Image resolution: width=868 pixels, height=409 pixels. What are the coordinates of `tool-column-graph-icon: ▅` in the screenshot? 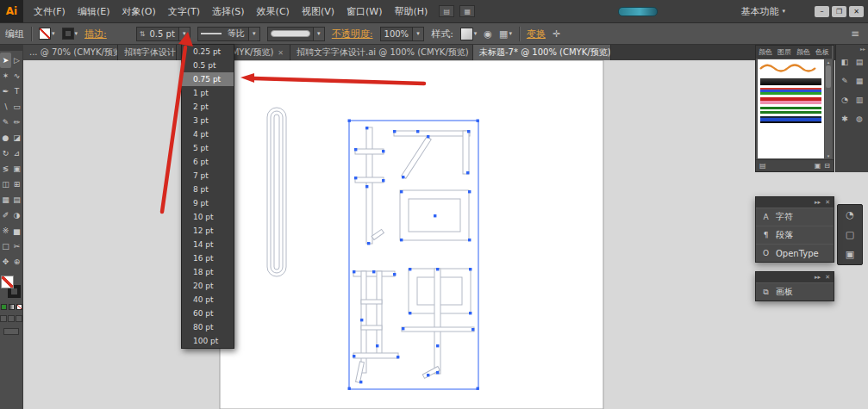 It's located at (17, 231).